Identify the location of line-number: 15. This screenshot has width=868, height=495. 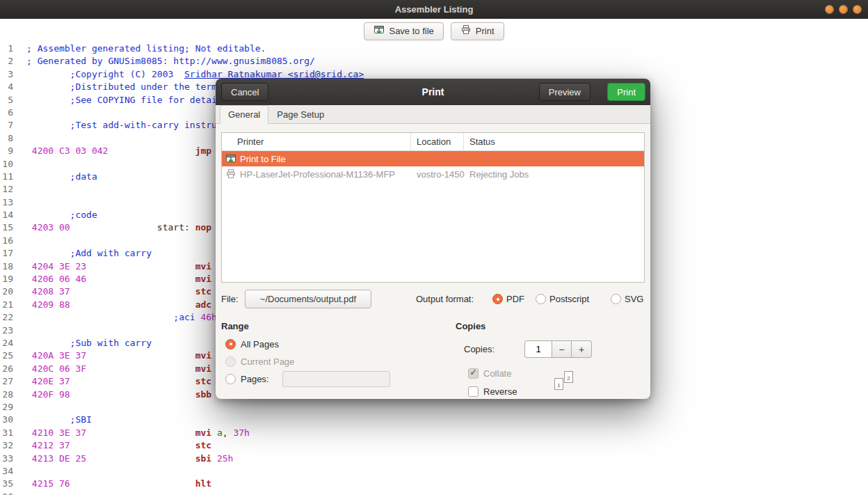
(7, 228).